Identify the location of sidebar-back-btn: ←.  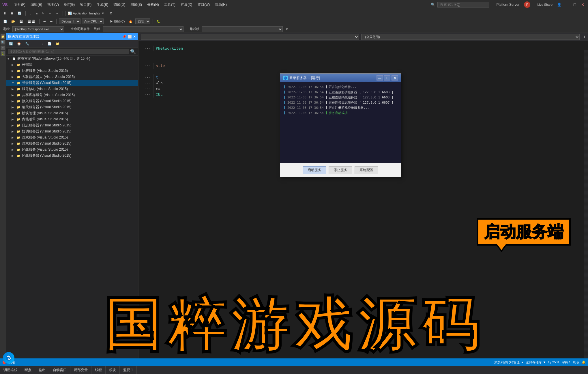
(35, 44).